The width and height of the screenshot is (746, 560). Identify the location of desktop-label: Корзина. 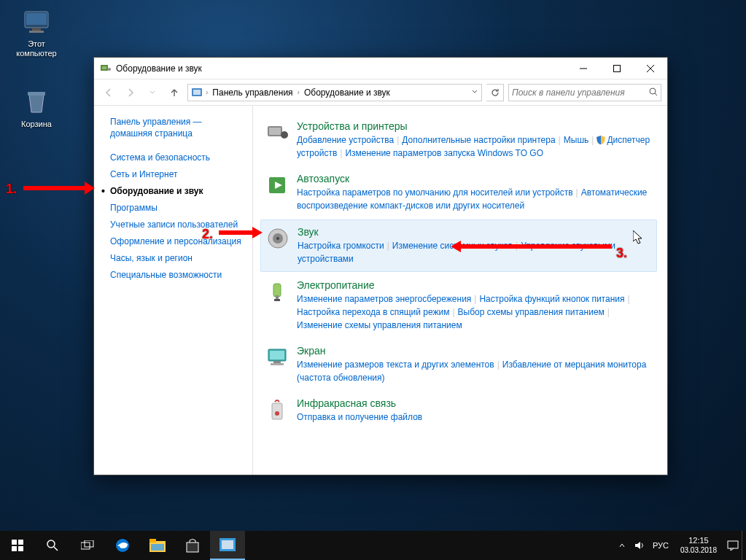
(36, 124).